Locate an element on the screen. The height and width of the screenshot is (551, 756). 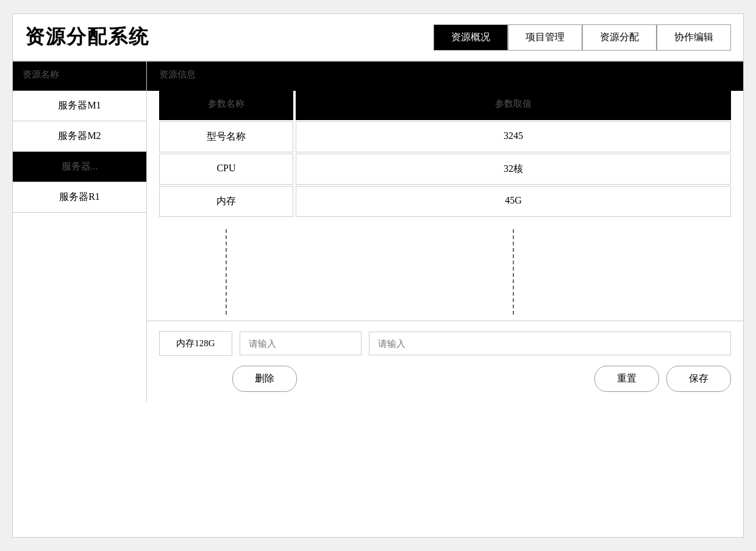
header: 资源分配系统 资源概况 项目管理 资源分配 协作编辑 is located at coordinates (378, 38).